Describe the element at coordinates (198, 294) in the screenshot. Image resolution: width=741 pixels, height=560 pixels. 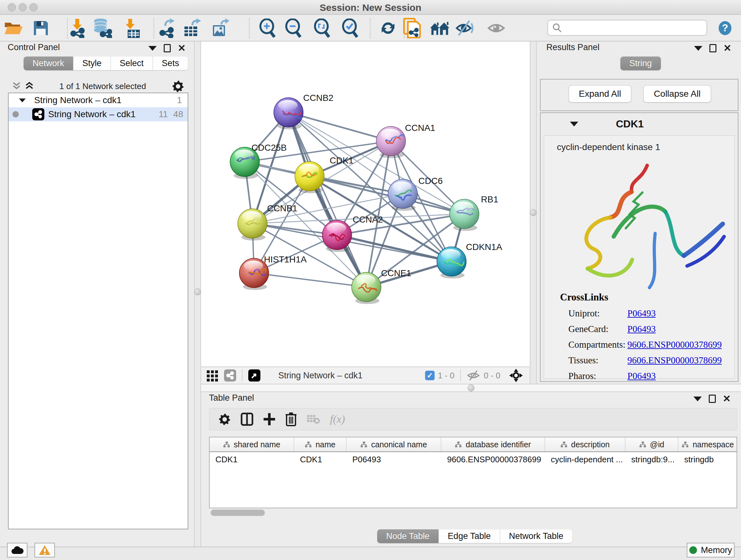
I see `left-splitter` at that location.